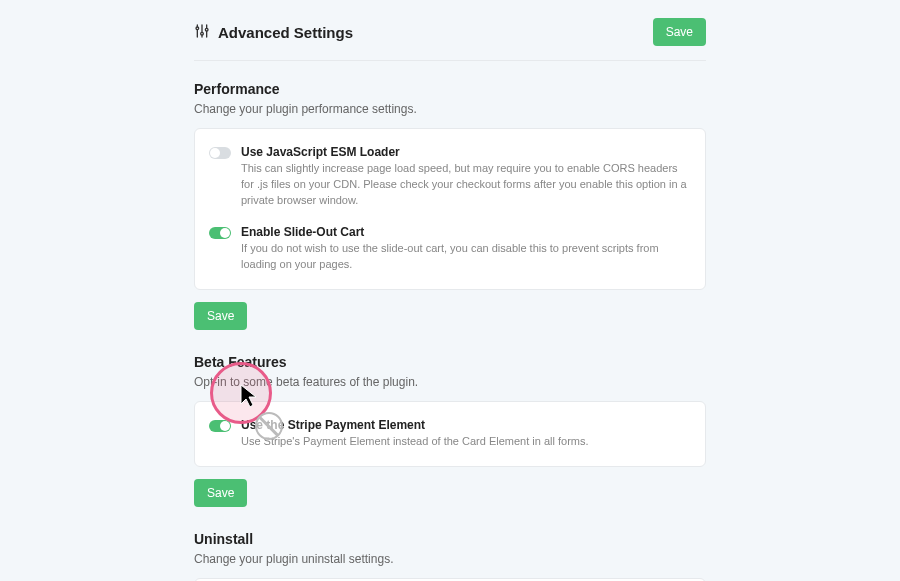 This screenshot has width=900, height=581. What do you see at coordinates (466, 232) in the screenshot?
I see `option-title: Enable Slide-Out Cart` at bounding box center [466, 232].